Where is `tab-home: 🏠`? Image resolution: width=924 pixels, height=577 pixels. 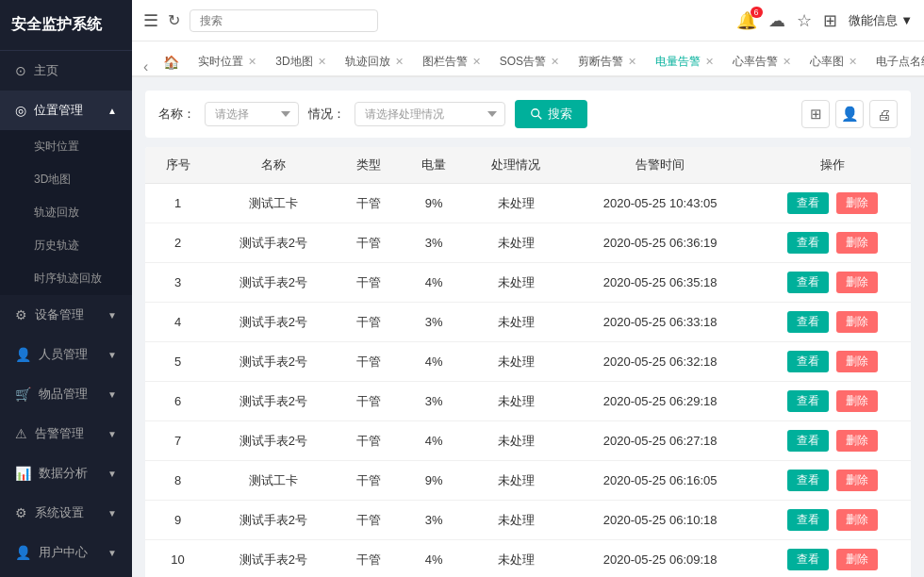
tab-home: 🏠 is located at coordinates (172, 63).